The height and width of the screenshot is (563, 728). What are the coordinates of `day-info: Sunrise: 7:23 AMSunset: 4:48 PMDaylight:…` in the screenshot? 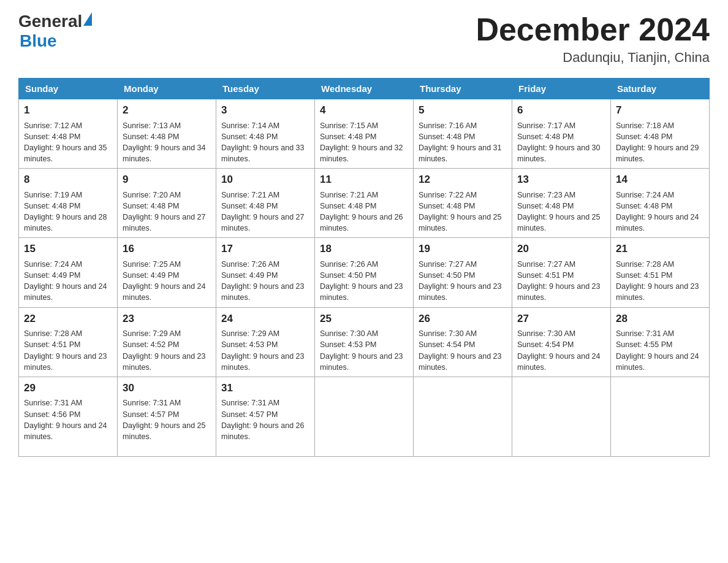 It's located at (559, 212).